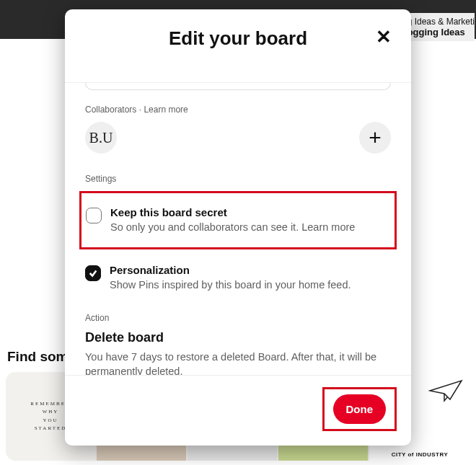 The height and width of the screenshot is (465, 476). What do you see at coordinates (375, 138) in the screenshot?
I see `add-collaborator-button: +` at bounding box center [375, 138].